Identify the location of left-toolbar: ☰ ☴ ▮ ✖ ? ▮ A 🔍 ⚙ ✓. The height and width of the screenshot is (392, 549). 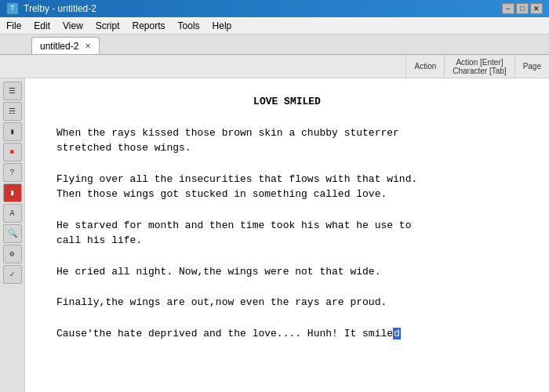
(13, 235).